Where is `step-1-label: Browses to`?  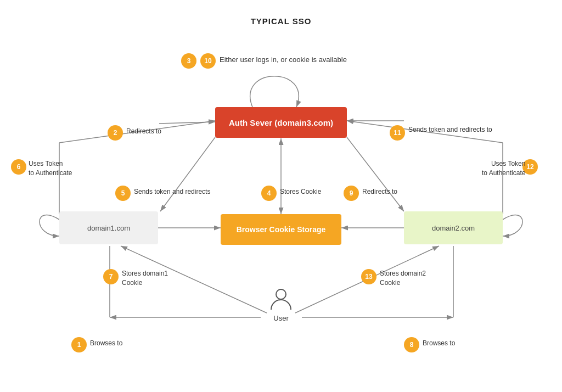 step-1-label: Browses to is located at coordinates (106, 344).